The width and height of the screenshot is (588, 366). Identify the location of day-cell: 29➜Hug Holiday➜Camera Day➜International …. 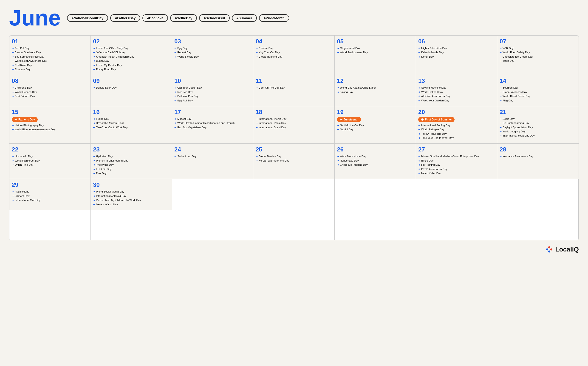
(50, 195).